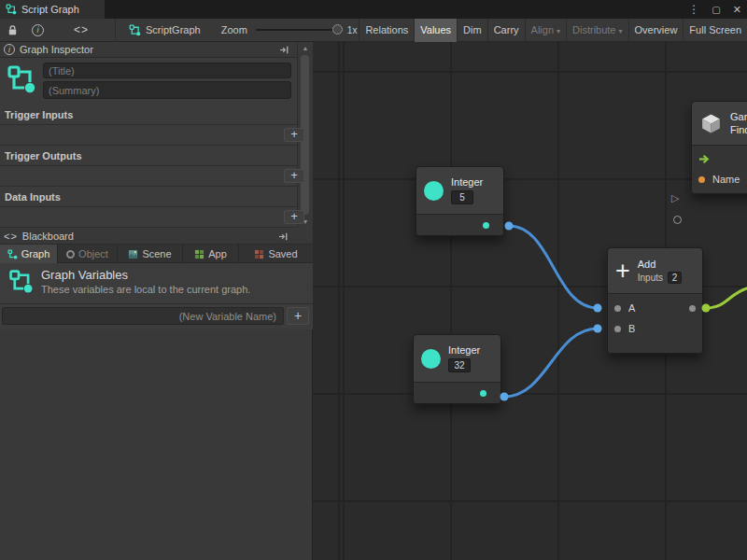 The image size is (747, 560). I want to click on name-input-port, so click(702, 179).